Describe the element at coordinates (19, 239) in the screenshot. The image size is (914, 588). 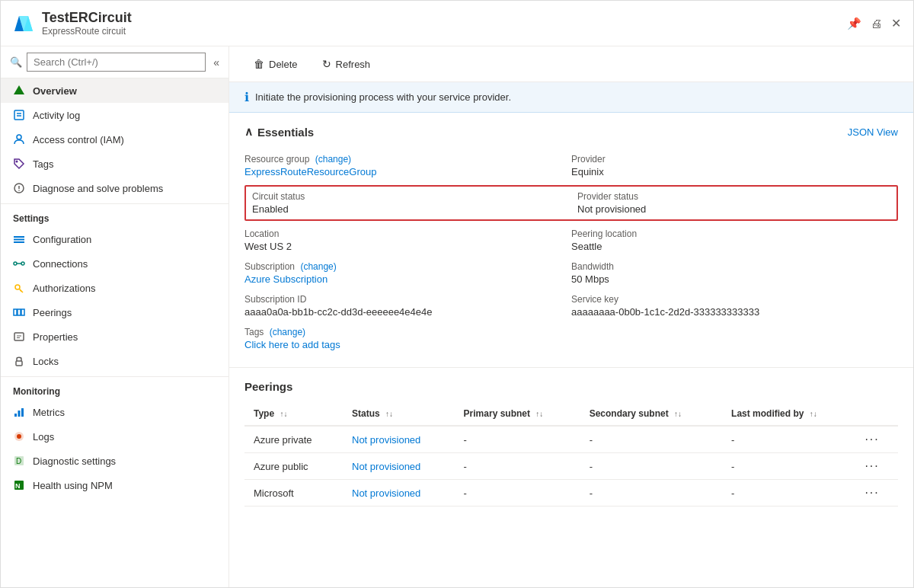
I see `configuration-icon` at that location.